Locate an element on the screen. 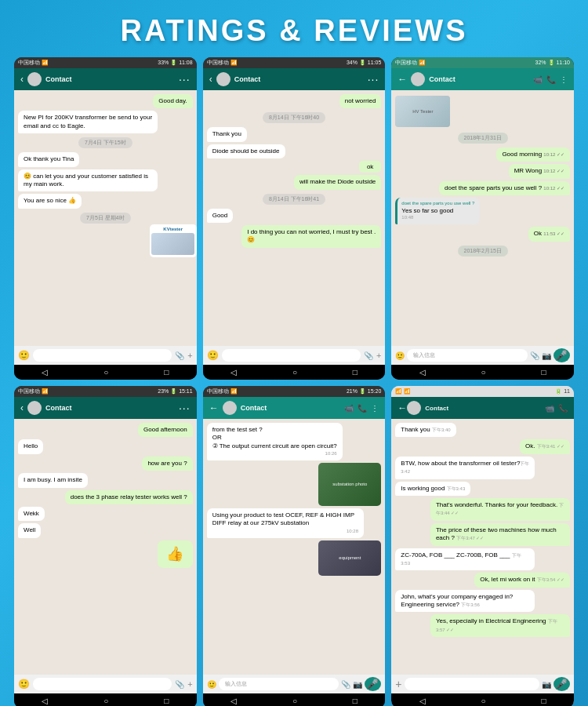 This screenshot has width=588, height=706. video-icon-5: 📹 is located at coordinates (349, 408).